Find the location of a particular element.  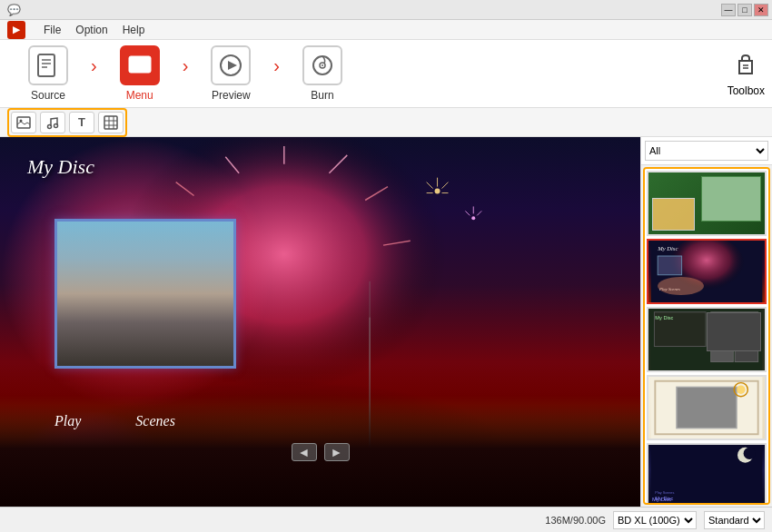

burn-icon is located at coordinates (322, 65).